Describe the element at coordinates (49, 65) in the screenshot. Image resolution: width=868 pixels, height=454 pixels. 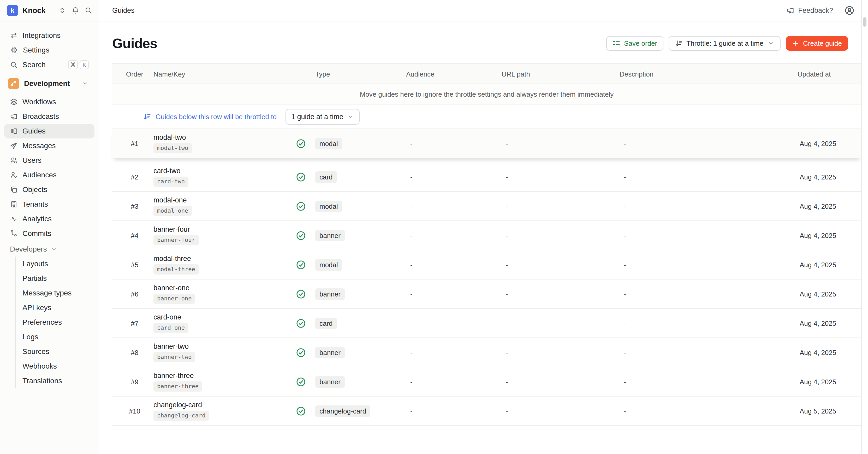
I see `sidebar-item-search: Search⌘K` at that location.